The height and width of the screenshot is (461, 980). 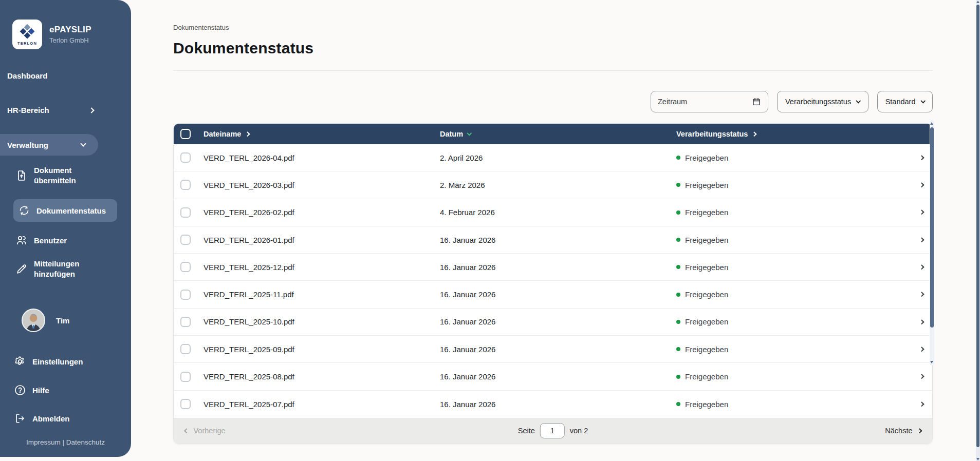 I want to click on table-row: VERD_TERL_2025-10.pdf 16. Januar 2026 Fr…, so click(x=553, y=322).